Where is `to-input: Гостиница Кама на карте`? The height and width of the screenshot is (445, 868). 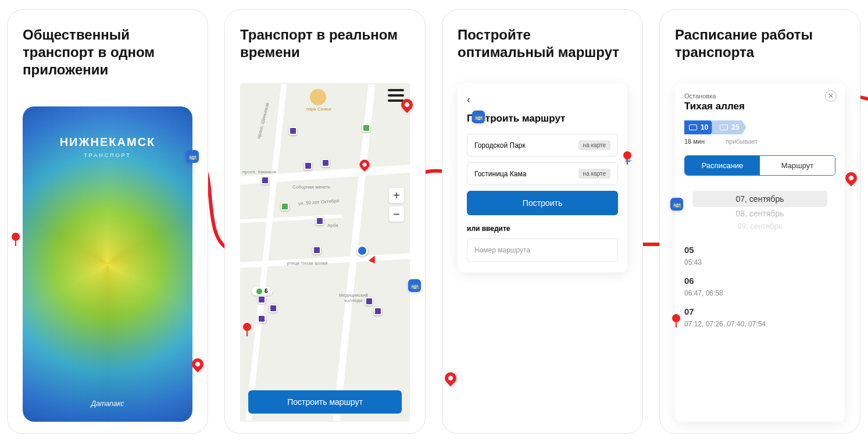
to-input: Гостиница Кама на карте is located at coordinates (542, 173).